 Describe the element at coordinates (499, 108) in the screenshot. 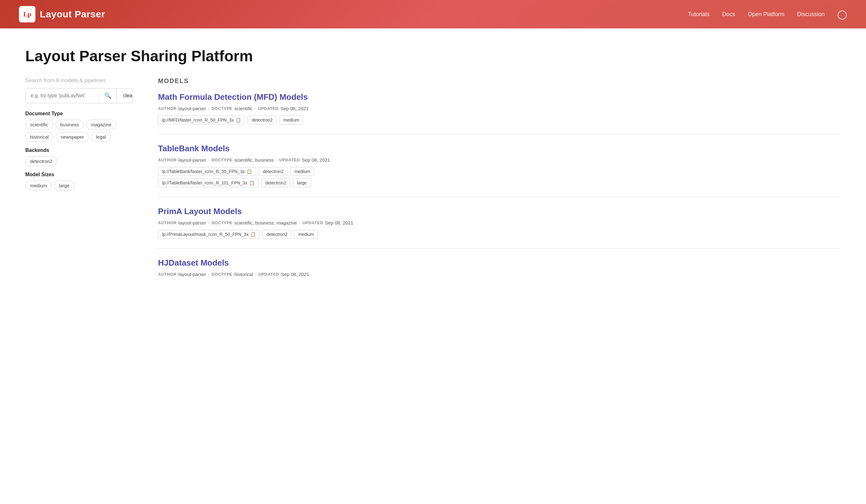

I see `model-item-mfd: Math Formula Detection (MFD) Models AUTH…` at that location.